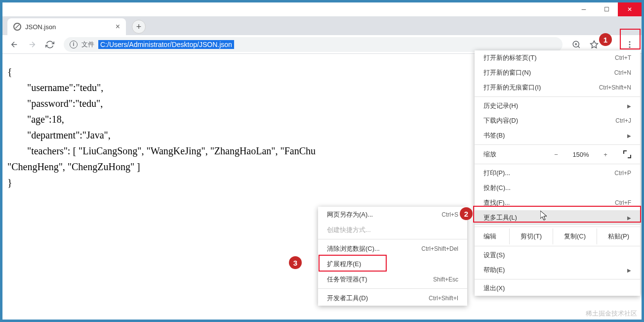  What do you see at coordinates (581, 154) in the screenshot?
I see `zoom-value: 150%` at bounding box center [581, 154].